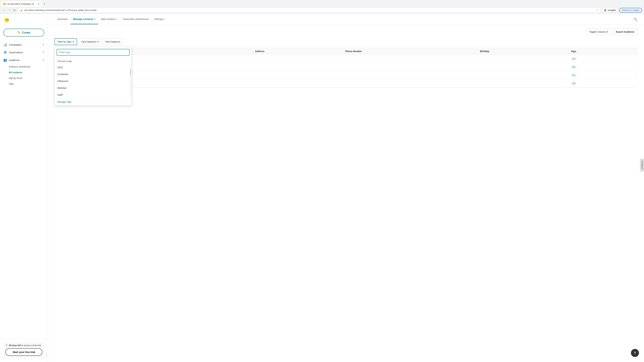 This screenshot has height=362, width=644. What do you see at coordinates (24, 189) in the screenshot?
I see `sidebar-nav: 📊 Campaigns ▼ ⚙️ Automations ▼ 👥 Audienc…` at bounding box center [24, 189].